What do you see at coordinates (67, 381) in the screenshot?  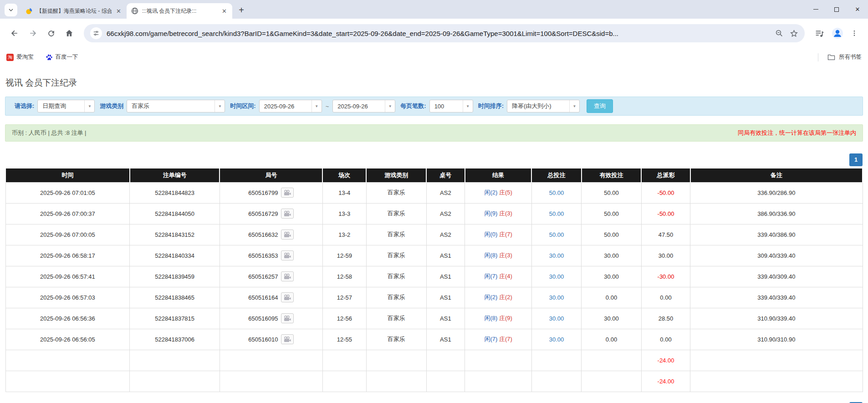 I see `total-label: 总计` at bounding box center [67, 381].